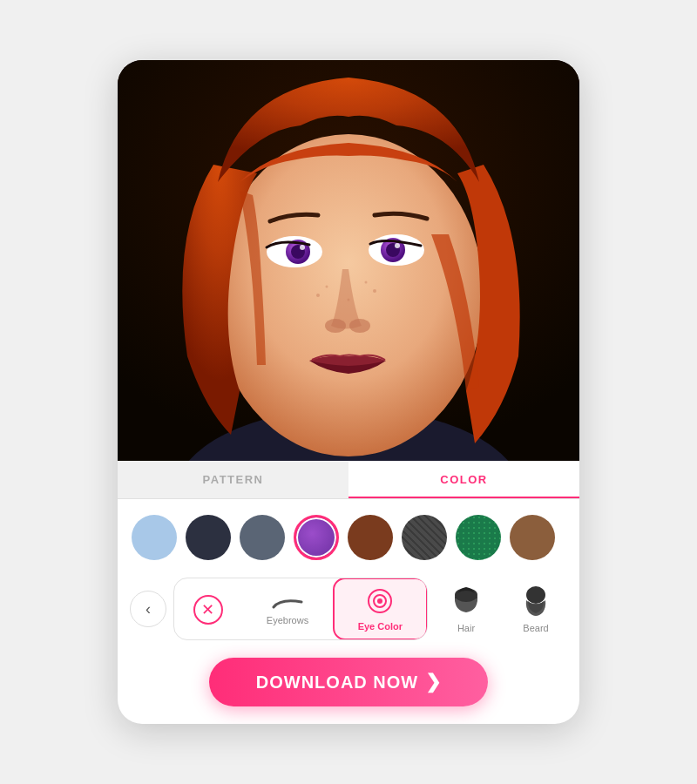 The height and width of the screenshot is (784, 697). Describe the element at coordinates (464, 479) in the screenshot. I see `tab-color: COLOR` at that location.